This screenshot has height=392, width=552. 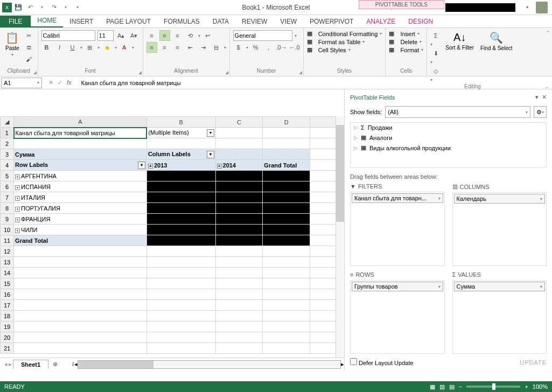 I want to click on qat-customize-chevron: ▾, so click(x=78, y=8).